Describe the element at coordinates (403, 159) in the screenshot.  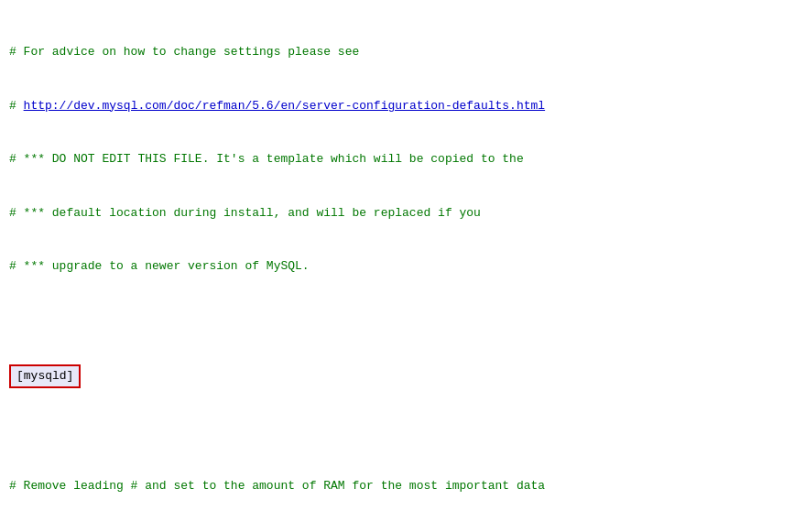
I see `line-3: # *** DO NOT EDIT THIS FILE. It's a temp…` at that location.